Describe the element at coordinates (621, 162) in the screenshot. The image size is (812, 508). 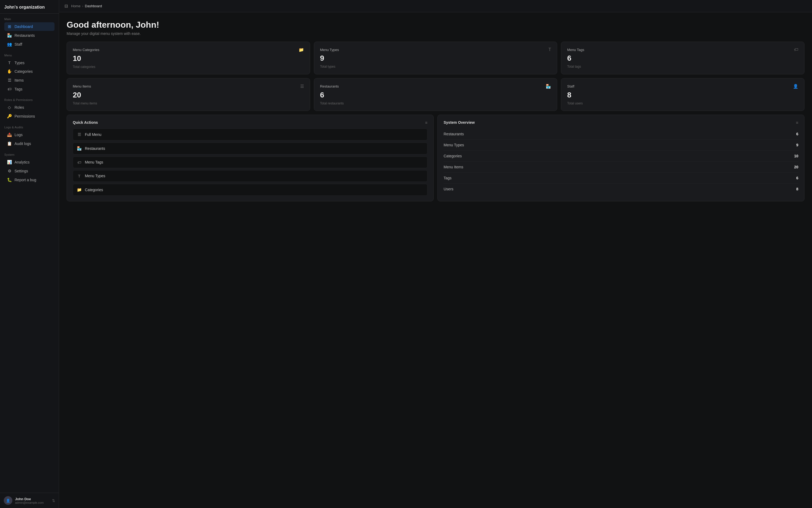
I see `system-overview-rows: Restaurants 6 Menu Types 9 Categories 10…` at that location.